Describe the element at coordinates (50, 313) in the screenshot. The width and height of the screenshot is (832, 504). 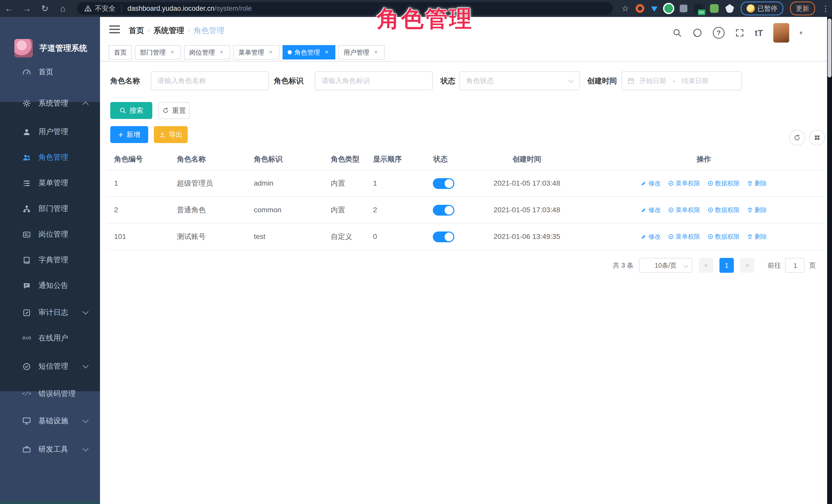
I see `sidebar-item-audit-log: 审计日志` at that location.